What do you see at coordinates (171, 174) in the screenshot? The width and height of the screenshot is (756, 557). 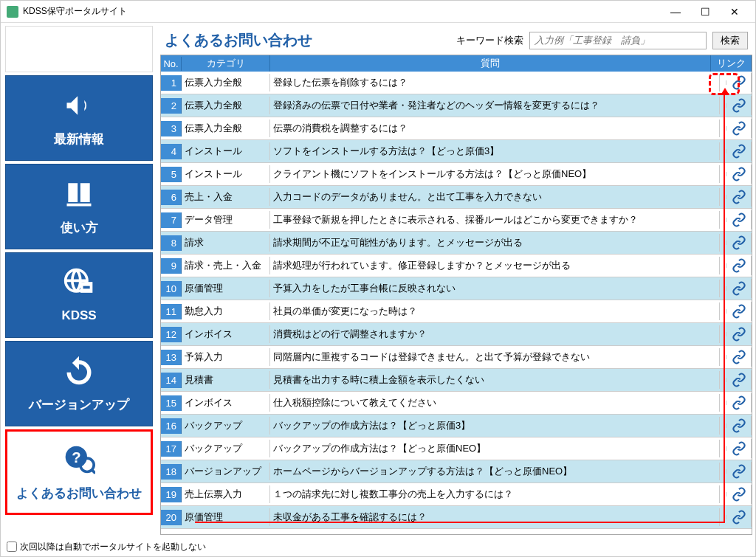 I see `cell-no: 5` at bounding box center [171, 174].